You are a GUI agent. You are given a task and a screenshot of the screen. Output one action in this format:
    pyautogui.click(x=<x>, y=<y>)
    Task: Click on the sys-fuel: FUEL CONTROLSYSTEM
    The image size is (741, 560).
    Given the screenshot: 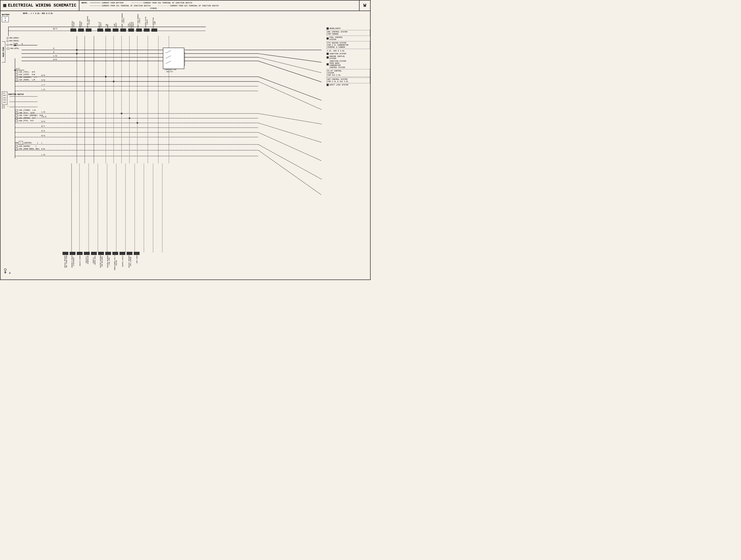 What is the action you would take?
    pyautogui.click(x=348, y=38)
    